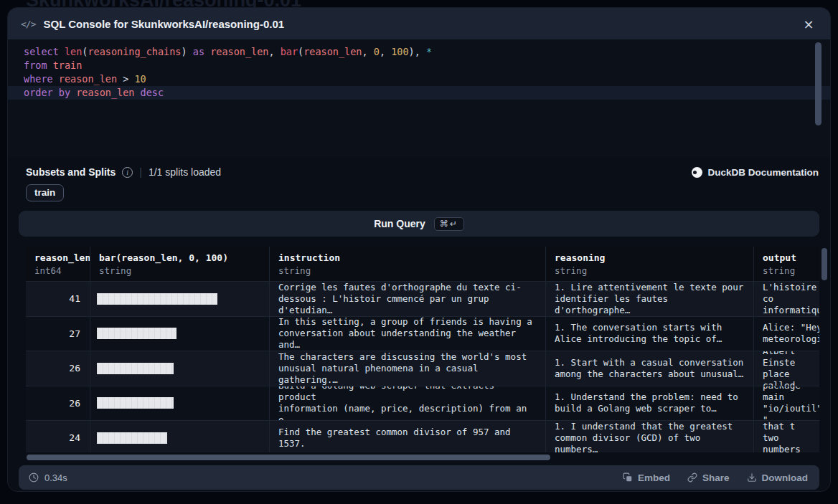  What do you see at coordinates (140, 79) in the screenshot?
I see `sql-token: 10` at bounding box center [140, 79].